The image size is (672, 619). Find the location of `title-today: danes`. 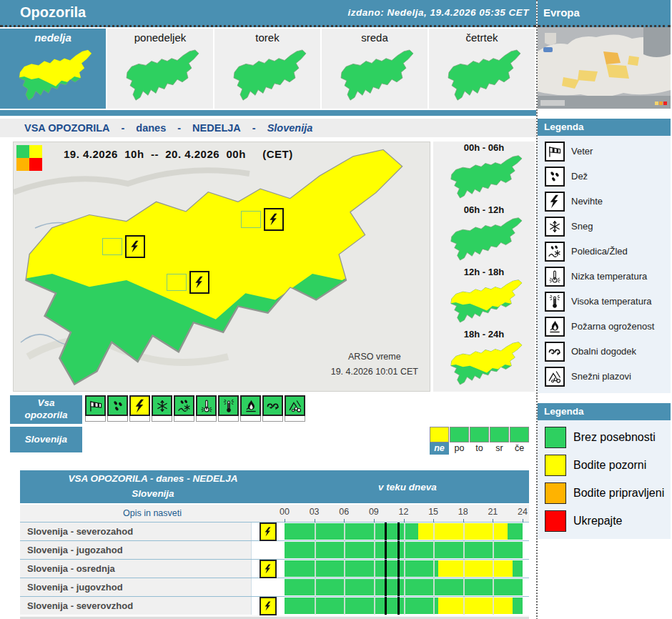

title-today: danes is located at coordinates (151, 128).